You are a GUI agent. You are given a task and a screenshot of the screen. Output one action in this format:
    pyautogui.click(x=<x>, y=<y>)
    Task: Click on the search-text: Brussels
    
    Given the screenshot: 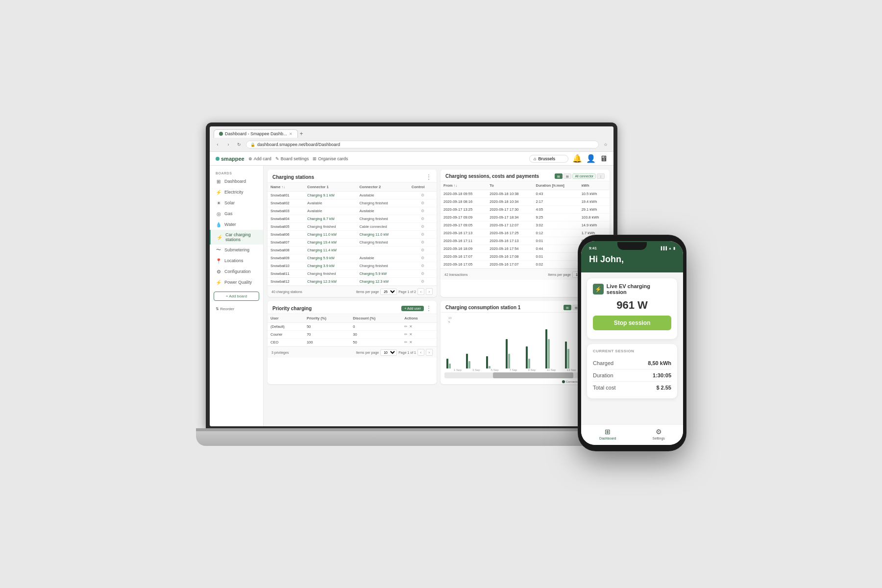 What is the action you would take?
    pyautogui.click(x=547, y=159)
    